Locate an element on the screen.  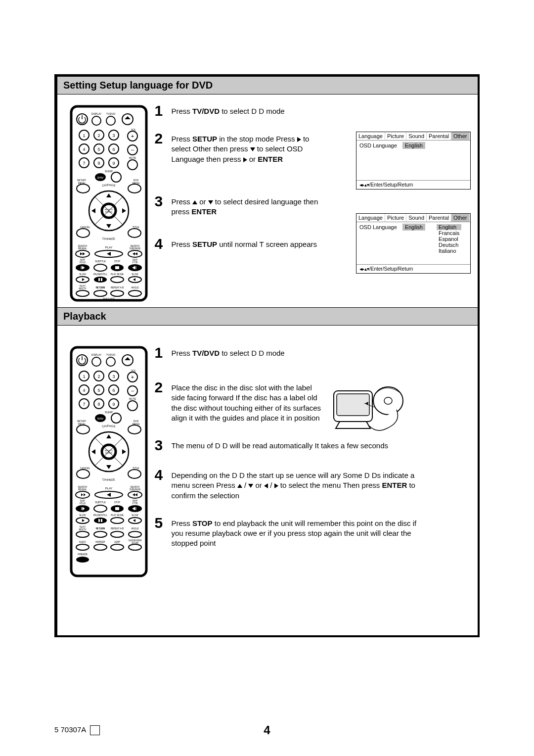
svg-text: PLAY is located at coordinates (109, 247).